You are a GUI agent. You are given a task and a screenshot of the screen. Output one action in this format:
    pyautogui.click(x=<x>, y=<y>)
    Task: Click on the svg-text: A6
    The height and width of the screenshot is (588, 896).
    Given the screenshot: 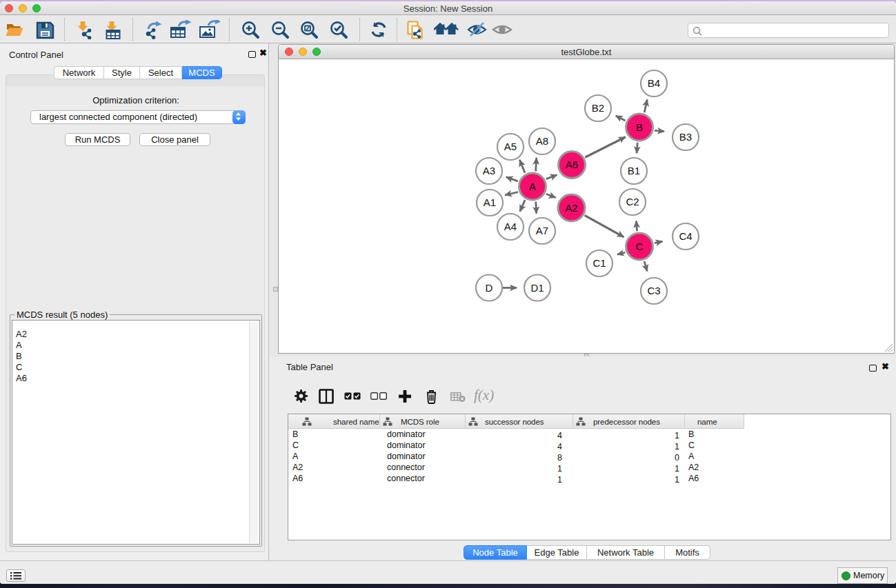 What is the action you would take?
    pyautogui.click(x=572, y=164)
    